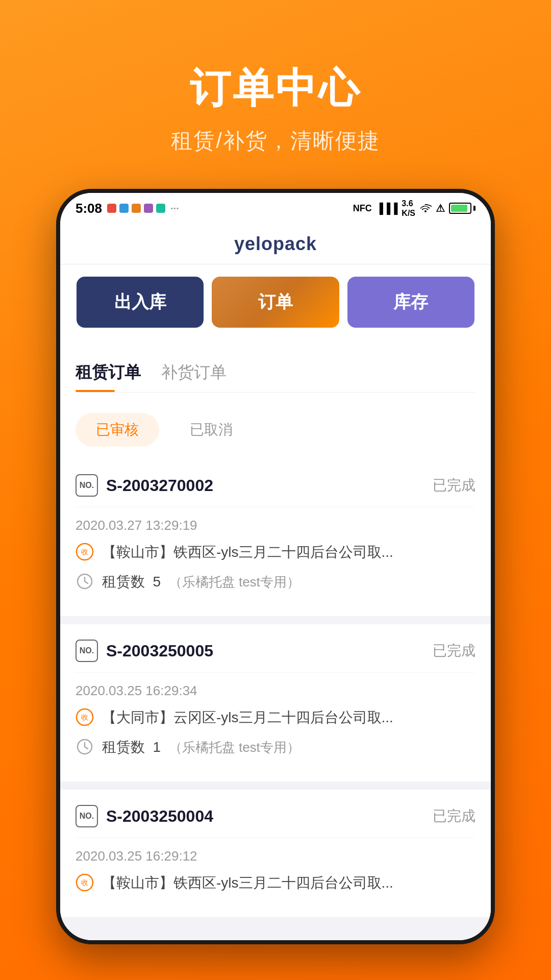 Image resolution: width=551 pixels, height=980 pixels. I want to click on order-number-row-3: NO. S-2003250004, so click(144, 816).